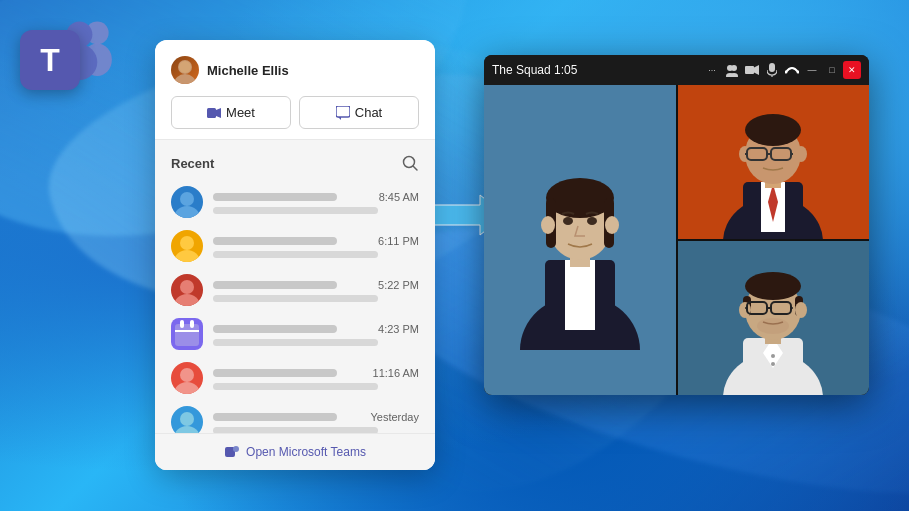  I want to click on participants-button, so click(732, 70).